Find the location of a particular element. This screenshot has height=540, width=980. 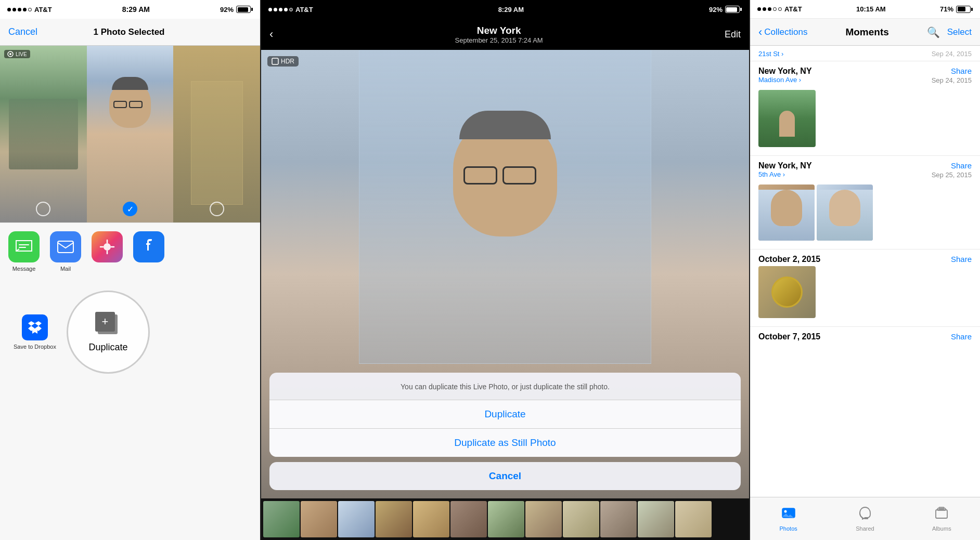

face1 is located at coordinates (786, 208).